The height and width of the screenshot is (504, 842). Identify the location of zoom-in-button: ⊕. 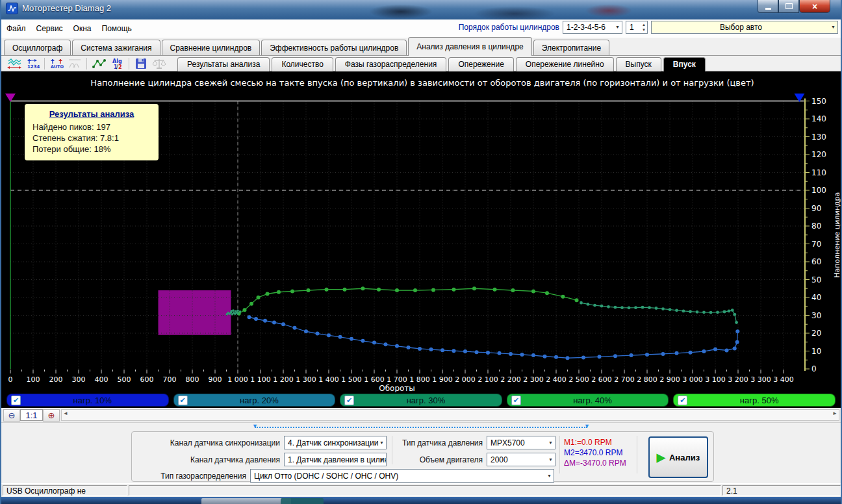
(51, 416).